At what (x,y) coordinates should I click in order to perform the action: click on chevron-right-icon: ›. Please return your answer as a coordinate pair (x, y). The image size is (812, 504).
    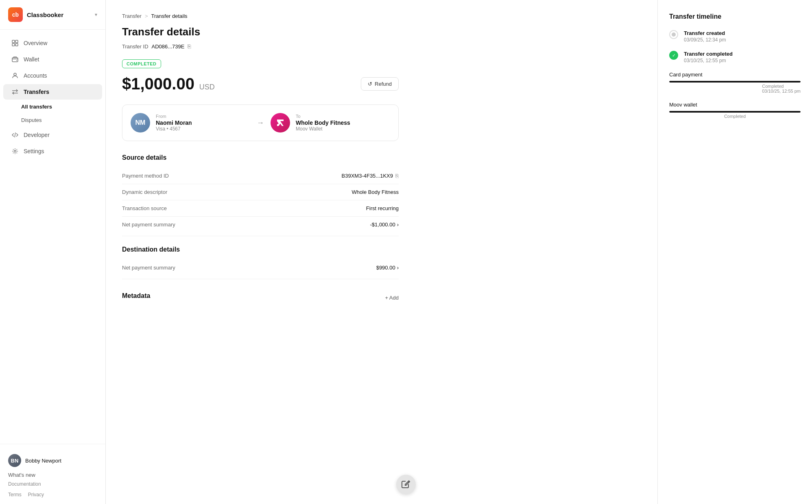
    Looking at the image, I should click on (398, 224).